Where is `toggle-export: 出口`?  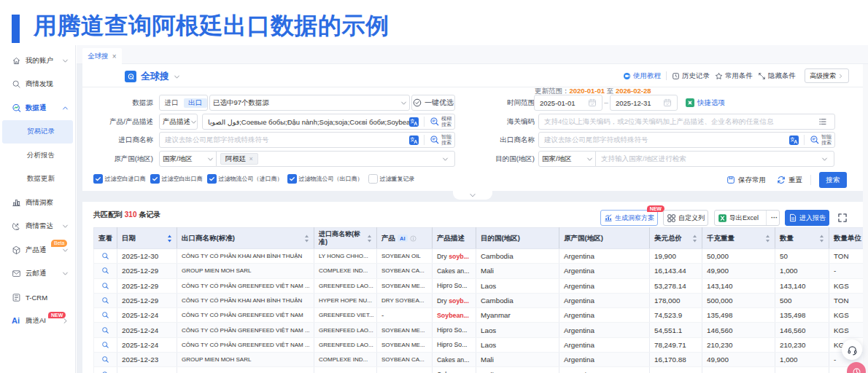
toggle-export: 出口 is located at coordinates (195, 103).